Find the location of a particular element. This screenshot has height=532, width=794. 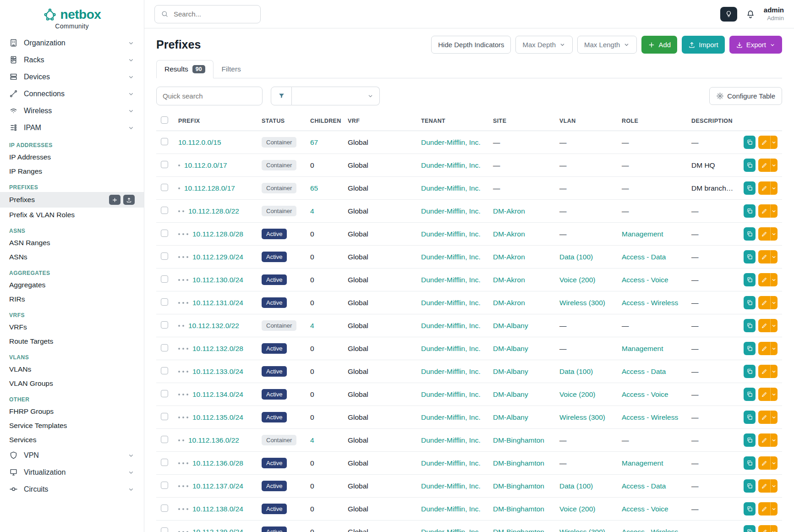

notifications-button is located at coordinates (750, 14).